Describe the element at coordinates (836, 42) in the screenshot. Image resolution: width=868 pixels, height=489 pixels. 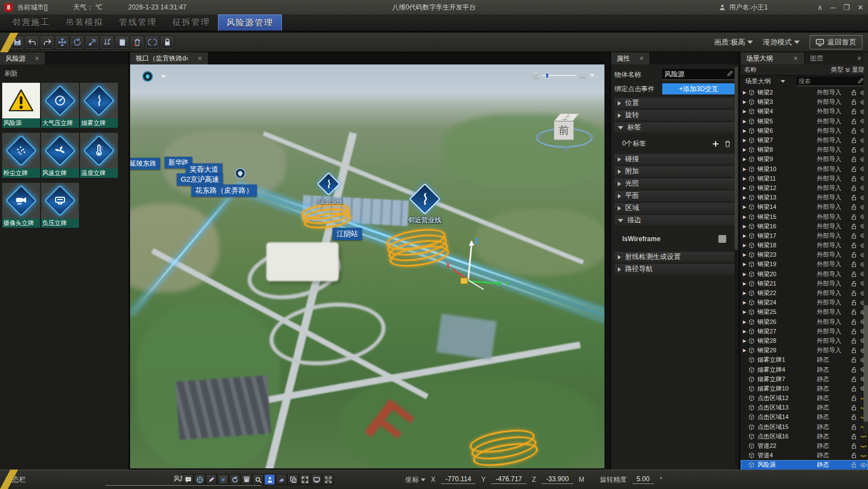
I see `return-home-button: 返回首页` at that location.